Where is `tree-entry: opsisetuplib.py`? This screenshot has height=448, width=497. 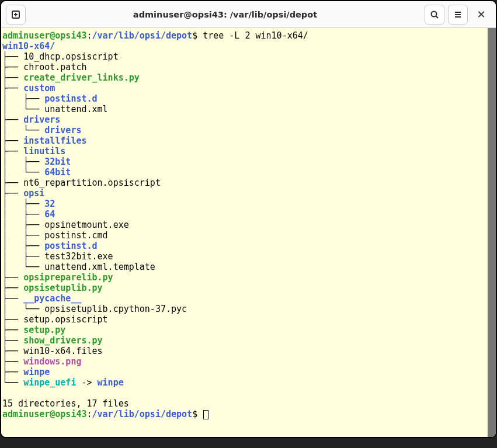 tree-entry: opsisetuplib.py is located at coordinates (63, 288).